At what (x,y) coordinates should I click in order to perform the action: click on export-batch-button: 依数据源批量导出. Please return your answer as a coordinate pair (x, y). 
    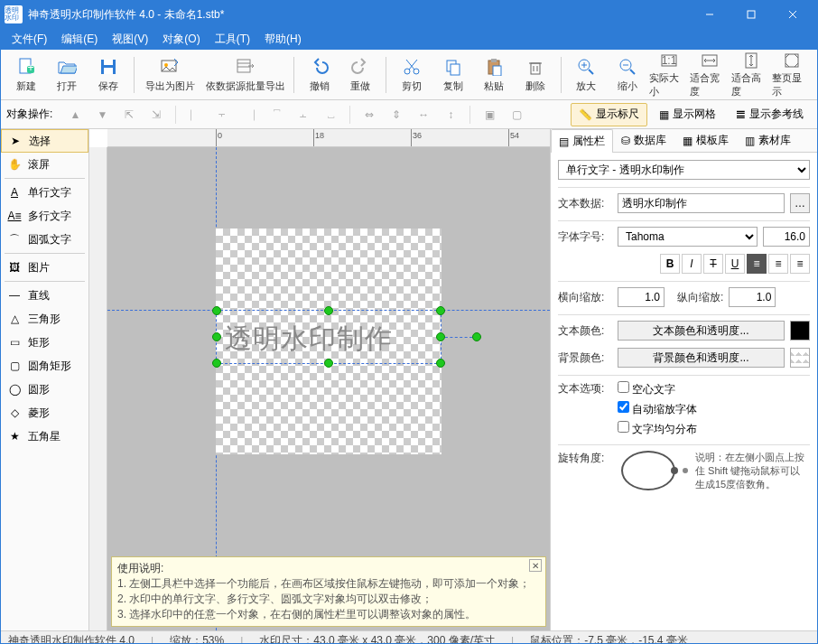
    Looking at the image, I should click on (246, 75).